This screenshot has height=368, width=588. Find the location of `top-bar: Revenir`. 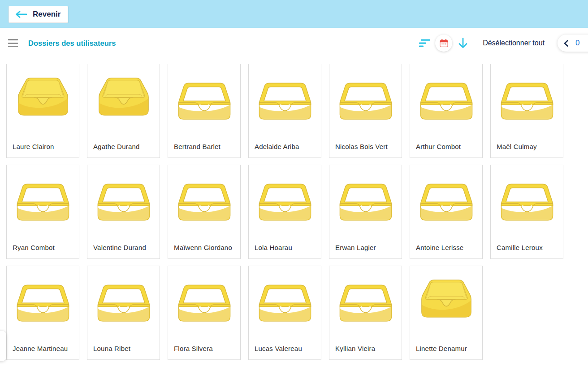

top-bar: Revenir is located at coordinates (294, 14).